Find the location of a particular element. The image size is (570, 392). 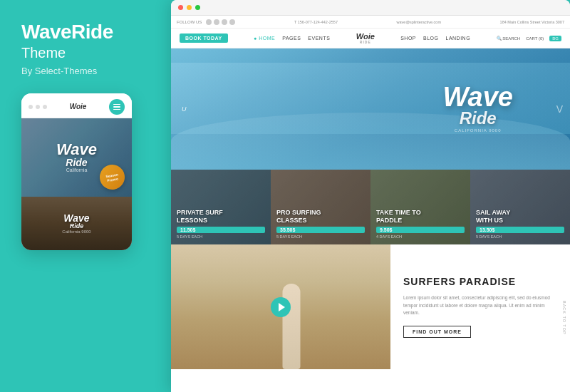

chrome-dot-red is located at coordinates (181, 7).